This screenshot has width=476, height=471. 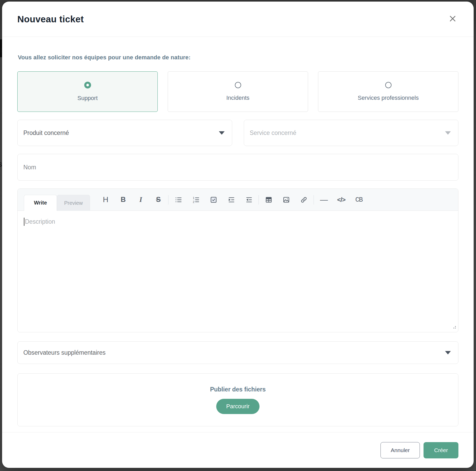 I want to click on resize-grip-icon, so click(x=454, y=328).